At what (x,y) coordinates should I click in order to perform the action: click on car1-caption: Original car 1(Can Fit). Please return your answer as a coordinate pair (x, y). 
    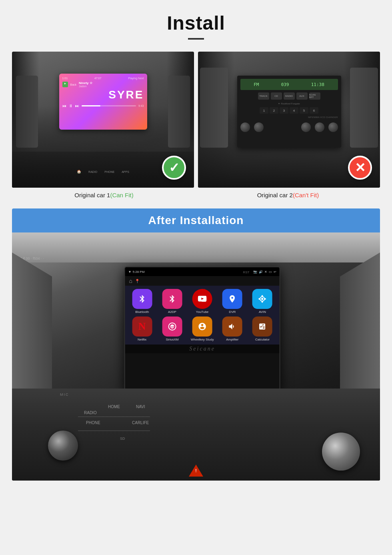
    Looking at the image, I should click on (104, 195).